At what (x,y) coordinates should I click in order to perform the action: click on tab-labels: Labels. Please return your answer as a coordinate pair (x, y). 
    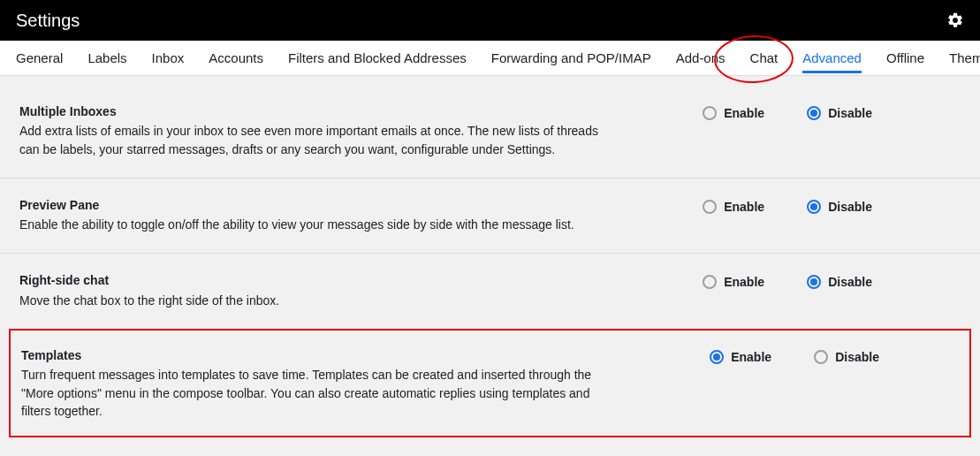
    Looking at the image, I should click on (107, 58).